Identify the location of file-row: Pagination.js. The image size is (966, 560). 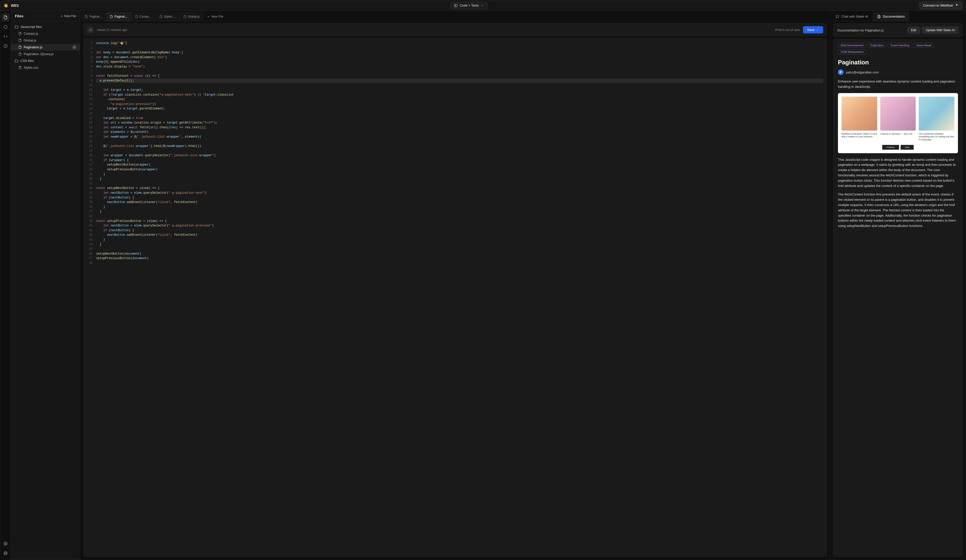
(45, 47).